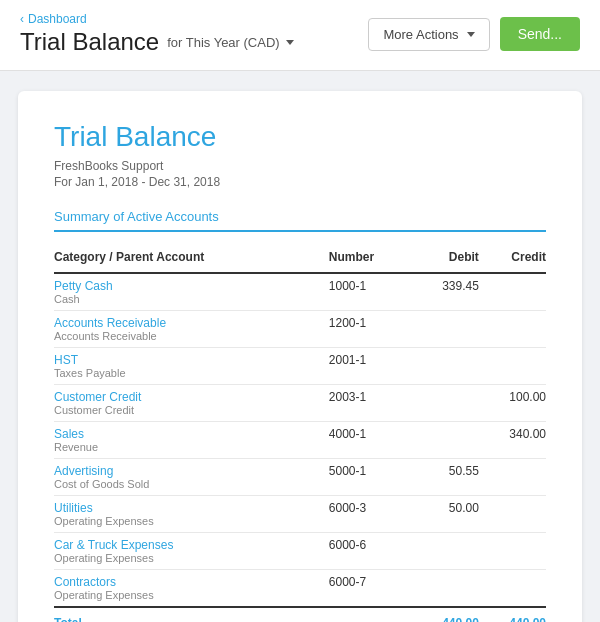  What do you see at coordinates (512, 258) in the screenshot?
I see `col-credit: Credit` at bounding box center [512, 258].